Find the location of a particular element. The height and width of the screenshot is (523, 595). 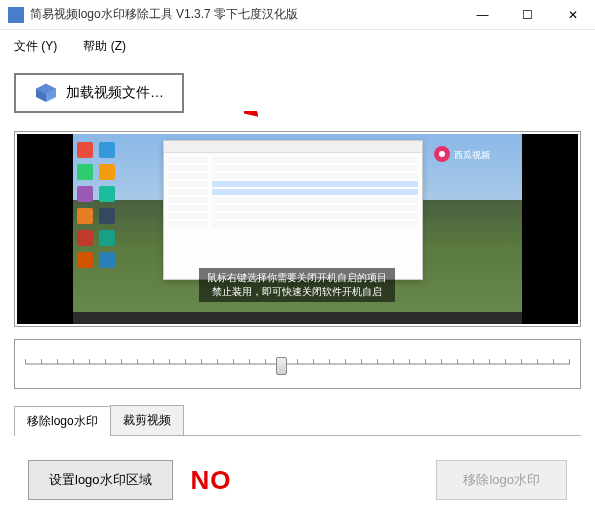

tab-crop-video: 裁剪视频 is located at coordinates (147, 420).